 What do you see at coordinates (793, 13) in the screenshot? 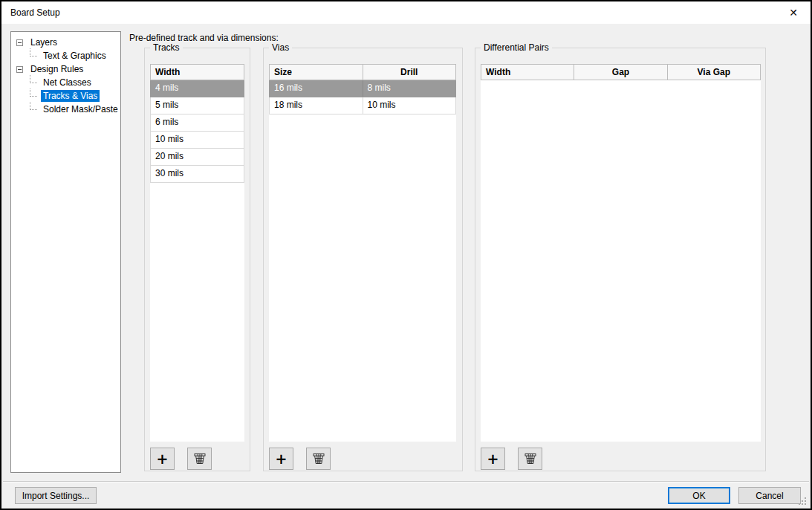
I see `close-icon: ✕` at bounding box center [793, 13].